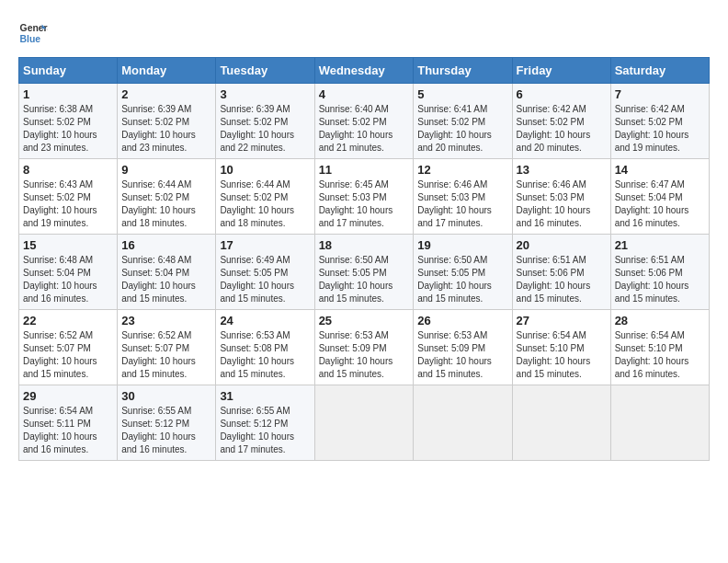 This screenshot has width=728, height=563. Describe the element at coordinates (33, 33) in the screenshot. I see `logo-icon: General Blue` at that location.